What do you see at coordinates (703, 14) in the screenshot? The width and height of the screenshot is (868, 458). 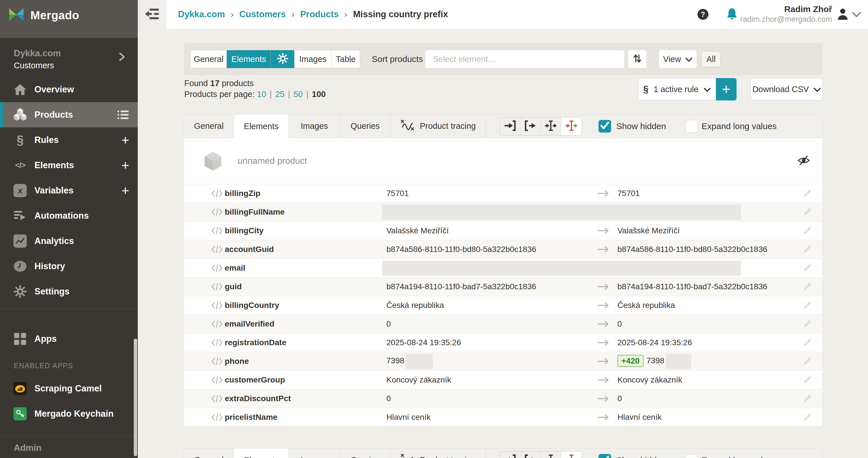 I see `help-button: ?` at bounding box center [703, 14].